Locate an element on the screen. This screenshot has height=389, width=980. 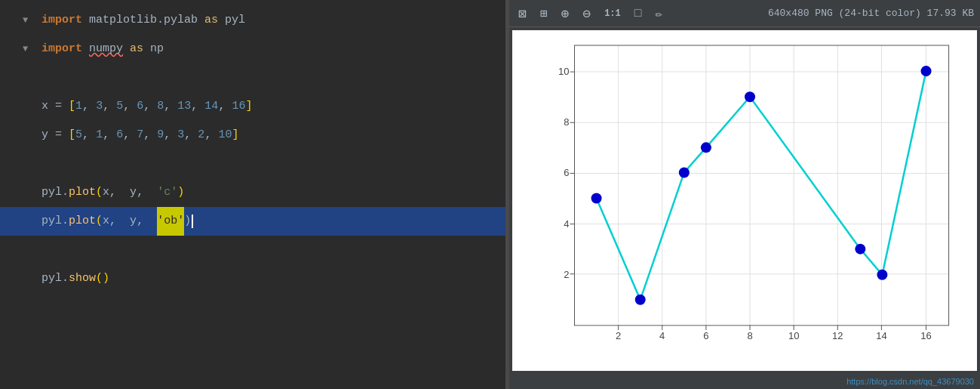
method-plot-2: plot is located at coordinates (82, 221).